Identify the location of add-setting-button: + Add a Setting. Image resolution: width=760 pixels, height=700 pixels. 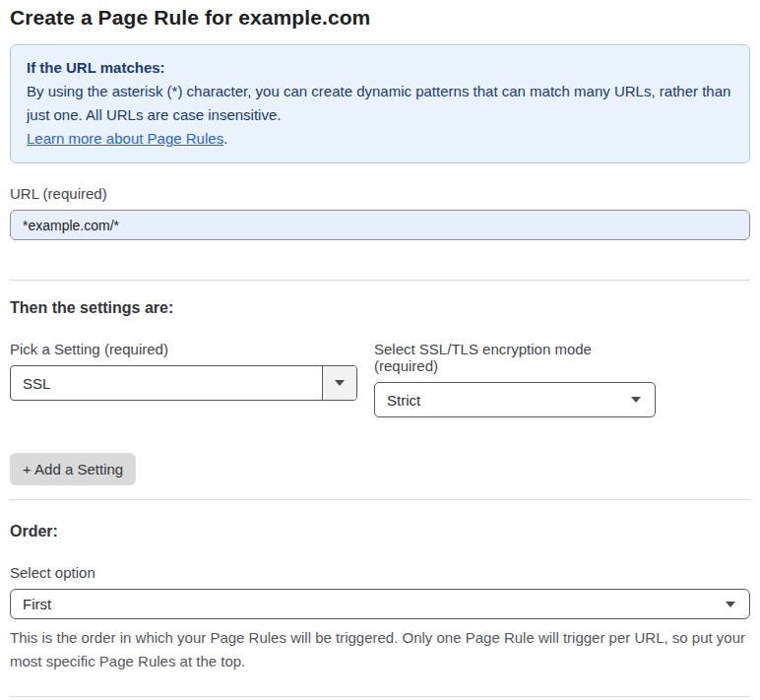
(73, 469).